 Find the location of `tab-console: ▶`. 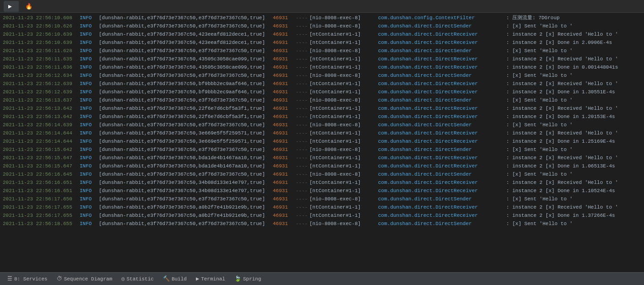

tab-console: ▶ is located at coordinates (11, 6).